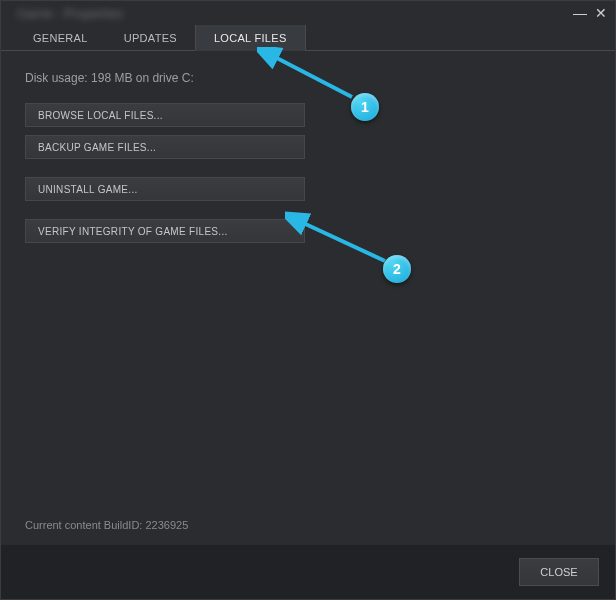 Image resolution: width=616 pixels, height=600 pixels. What do you see at coordinates (66, 14) in the screenshot?
I see `window-title: Game - Properties` at bounding box center [66, 14].